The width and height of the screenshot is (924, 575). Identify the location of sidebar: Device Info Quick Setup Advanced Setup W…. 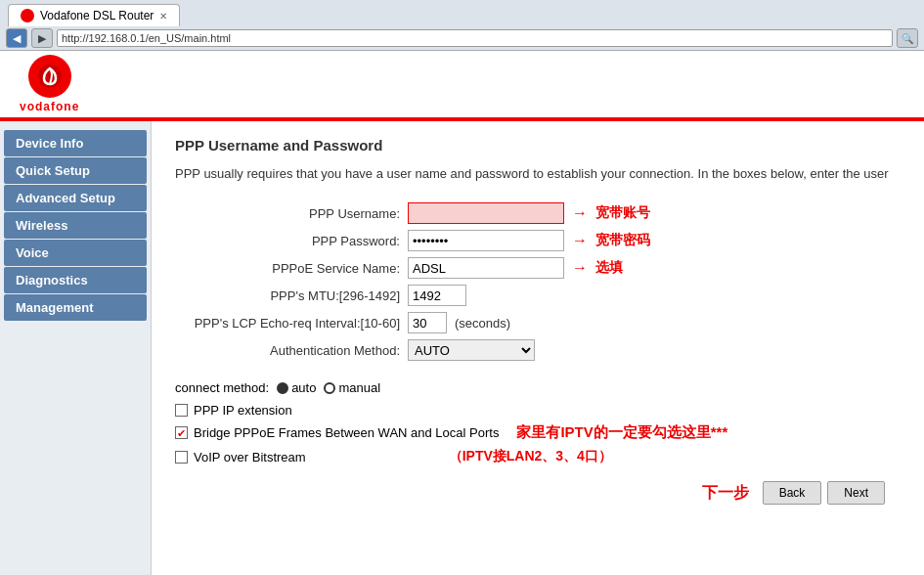
(76, 348).